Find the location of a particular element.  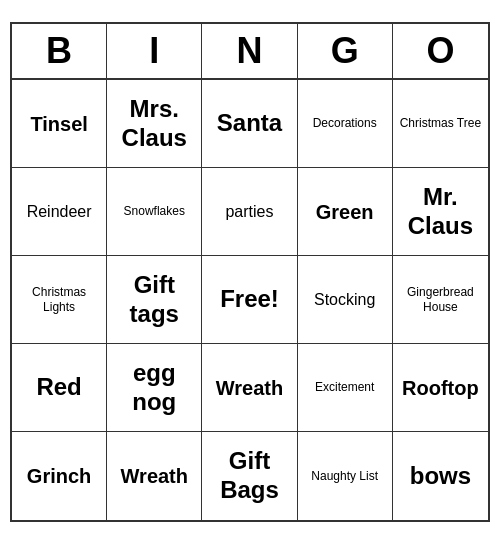

cell-label: Mrs.Claus is located at coordinates (154, 124).